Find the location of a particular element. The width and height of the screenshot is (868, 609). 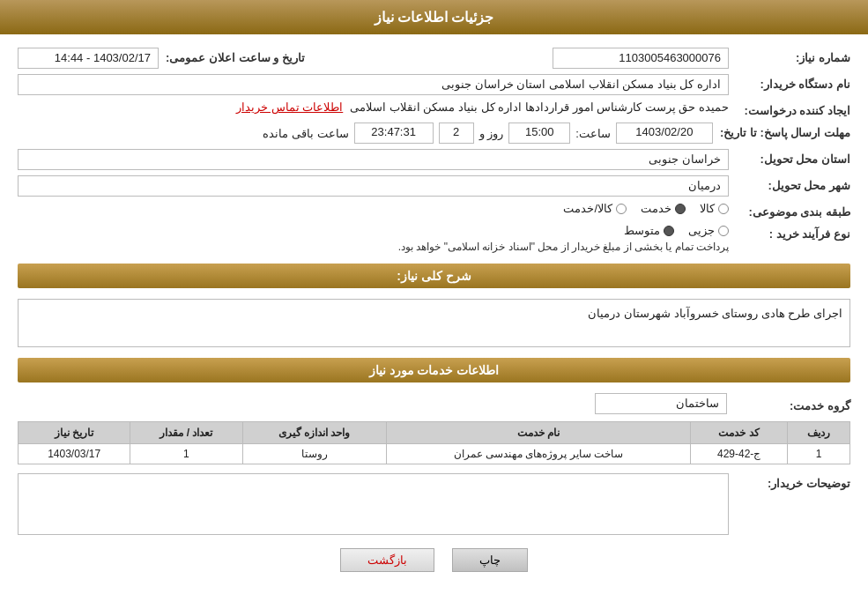

city-value: درمیان is located at coordinates (374, 186).